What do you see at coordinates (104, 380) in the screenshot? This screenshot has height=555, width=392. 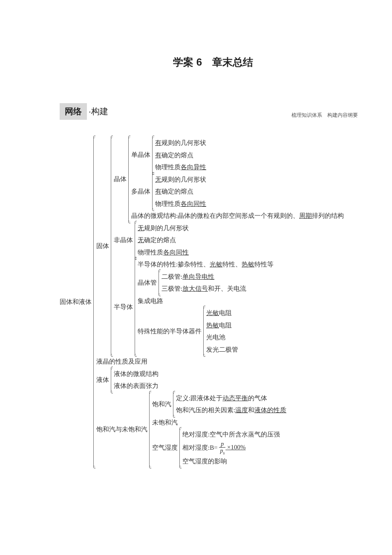 I see `liquid-label: 液体` at bounding box center [104, 380].